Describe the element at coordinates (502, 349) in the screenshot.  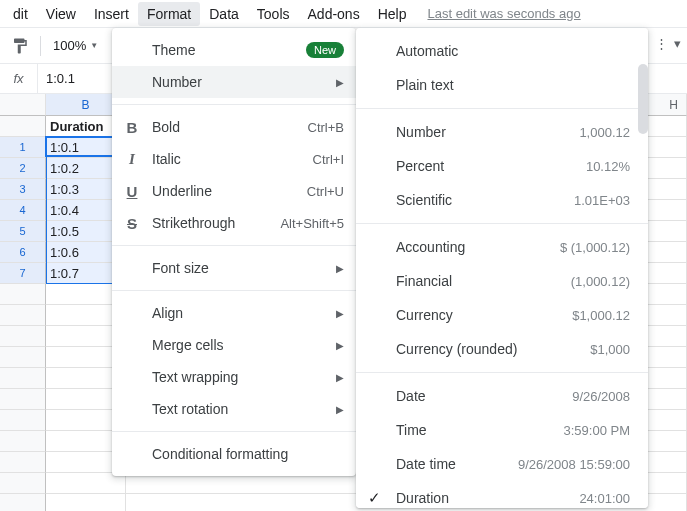
I see `number-option-currency-rounded: Currency (rounded) $1,000` at that location.